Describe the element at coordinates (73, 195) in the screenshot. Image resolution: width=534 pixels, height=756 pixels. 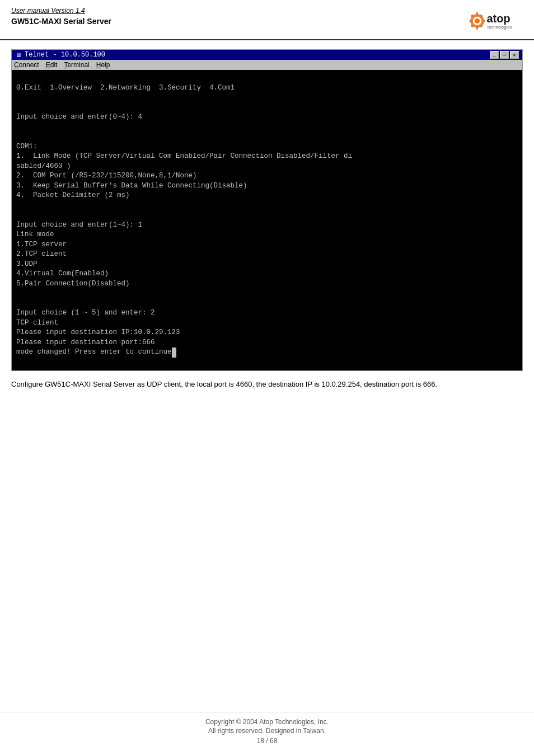
I see `telnet-line-8: 4. Packet Delimiter (2 ms)` at that location.